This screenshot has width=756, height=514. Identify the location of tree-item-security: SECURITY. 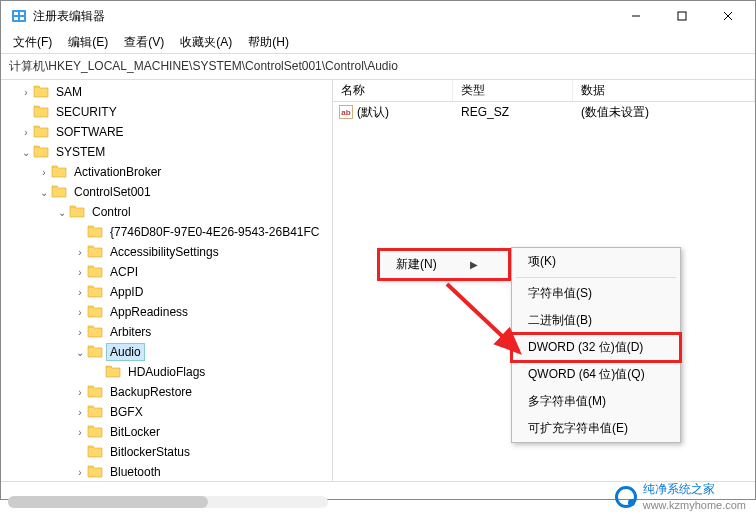
(166, 112).